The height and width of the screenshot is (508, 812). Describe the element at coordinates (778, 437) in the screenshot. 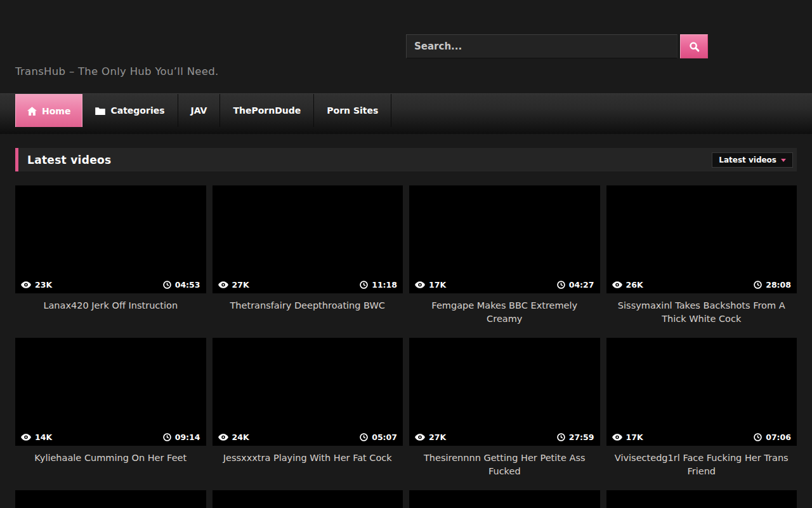

I see `duration-value: 07:06` at that location.